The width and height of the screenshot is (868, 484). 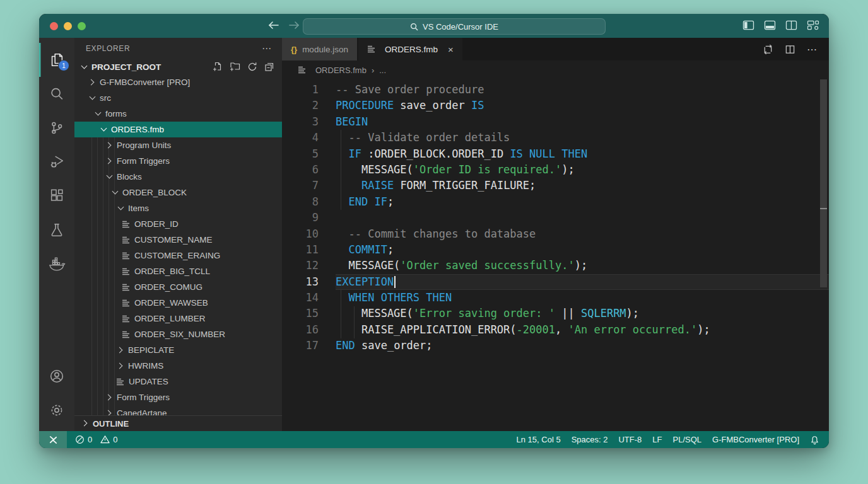 I want to click on remote-indicator, so click(x=53, y=440).